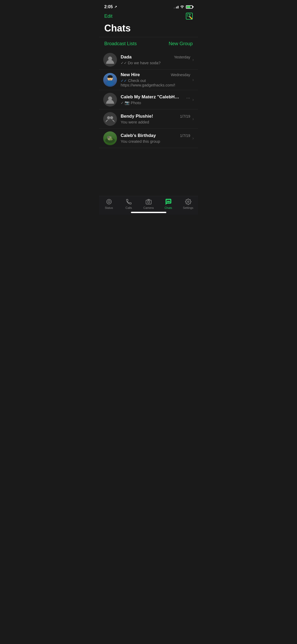 Image resolution: width=297 pixels, height=644 pixels. What do you see at coordinates (148, 119) in the screenshot?
I see `chat-item-bendy: Bendy Plushie! 1/7/19 You were added ›` at bounding box center [148, 119].